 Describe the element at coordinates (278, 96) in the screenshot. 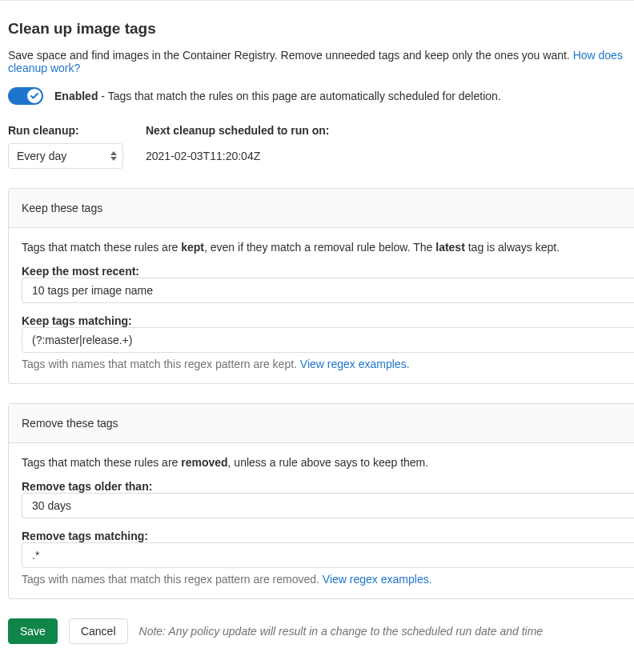

I see `toggle-label: Enabled - Tags that match the rules on t…` at that location.